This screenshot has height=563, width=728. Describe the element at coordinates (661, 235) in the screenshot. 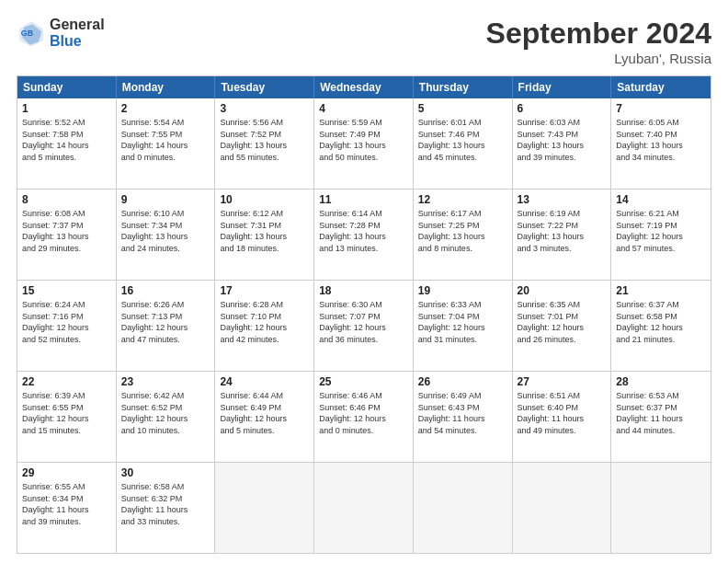

I see `cell-sat-2: 14 Sunrise: 6:21 AMSunset: 7:19 PMDaylig…` at that location.